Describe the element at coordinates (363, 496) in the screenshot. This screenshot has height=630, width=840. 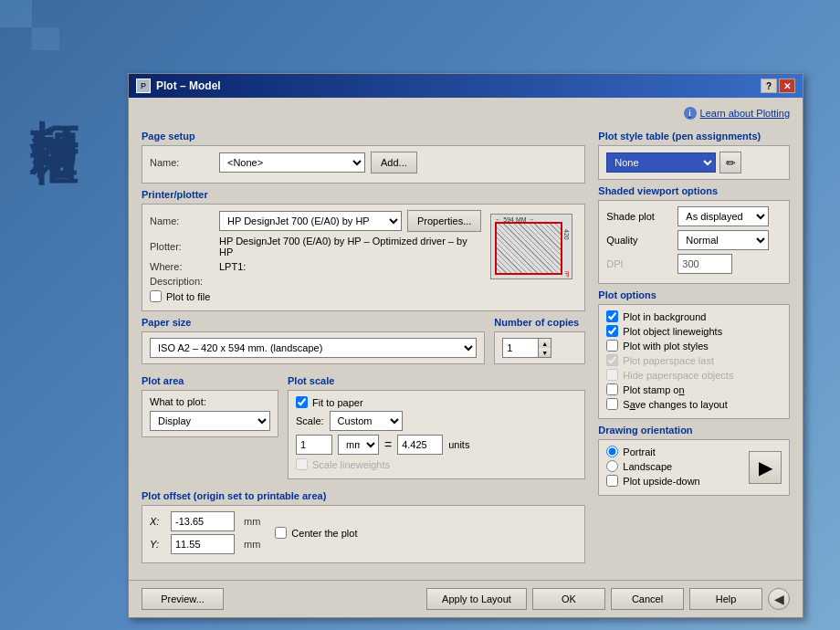
I see `plot-offset-label: Plot offset (origin set to printable are…` at that location.